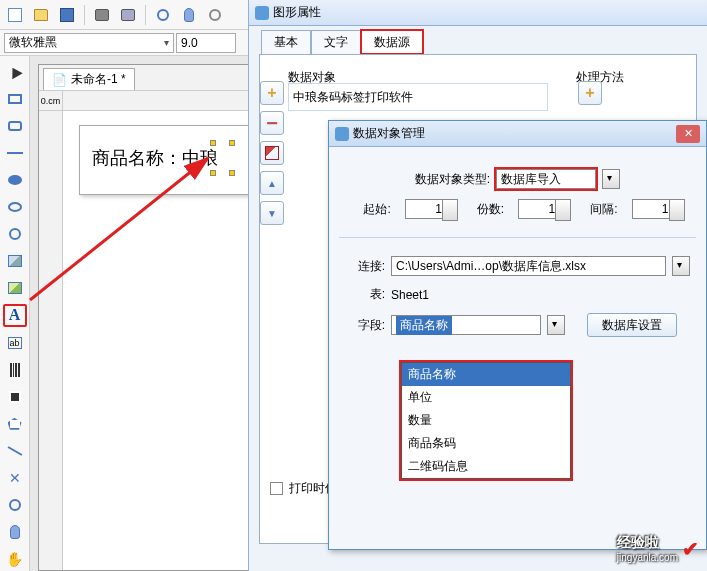 This screenshot has height=571, width=707. I want to click on watermark-url: jingyanla.com, so click(648, 558).